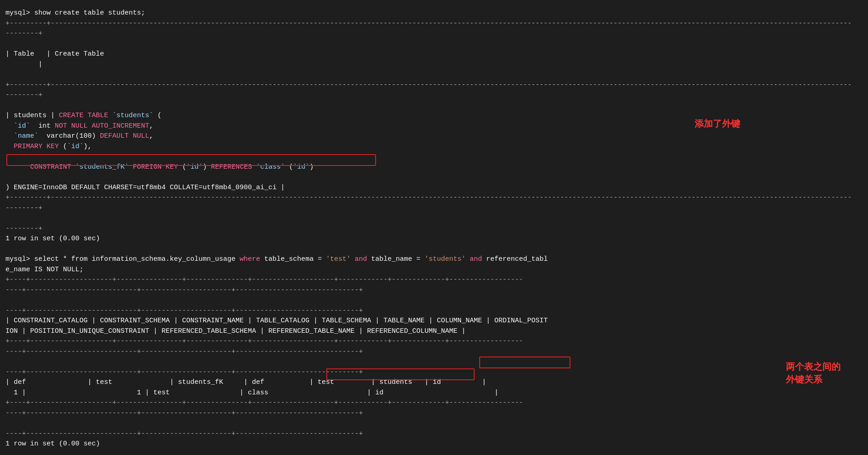 The image size is (868, 455). What do you see at coordinates (434, 229) in the screenshot?
I see `sep-line-3c: --------+` at bounding box center [434, 229].